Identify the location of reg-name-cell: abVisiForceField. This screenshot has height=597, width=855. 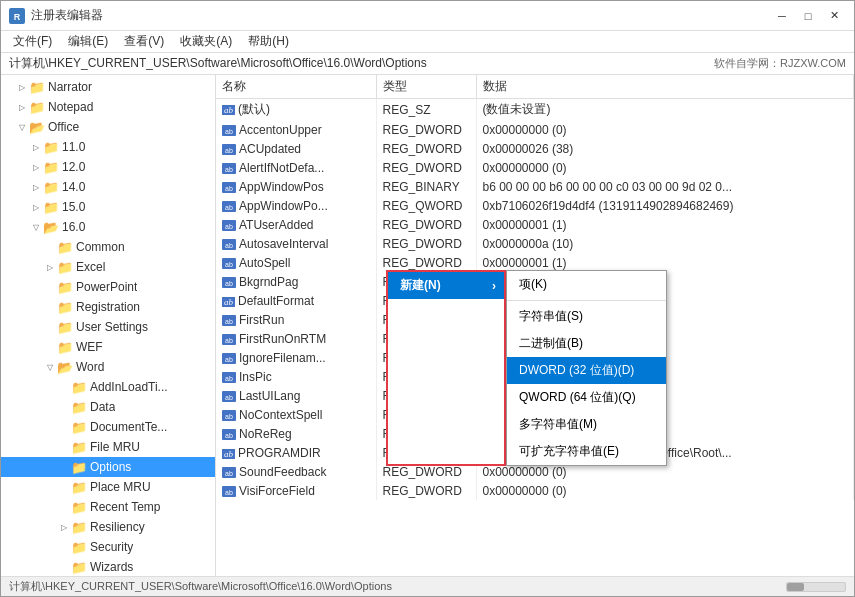
(296, 490).